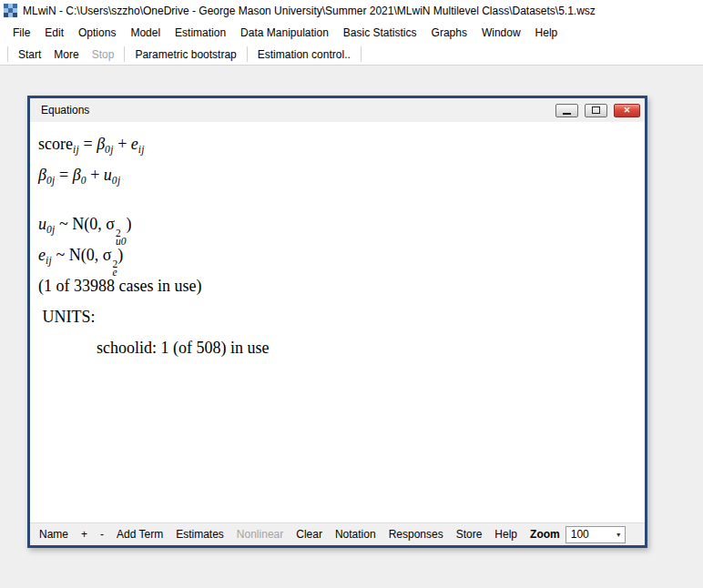 This screenshot has height=588, width=703. What do you see at coordinates (200, 534) in the screenshot?
I see `eq-toolbar-button-estimates: Estimates` at bounding box center [200, 534].